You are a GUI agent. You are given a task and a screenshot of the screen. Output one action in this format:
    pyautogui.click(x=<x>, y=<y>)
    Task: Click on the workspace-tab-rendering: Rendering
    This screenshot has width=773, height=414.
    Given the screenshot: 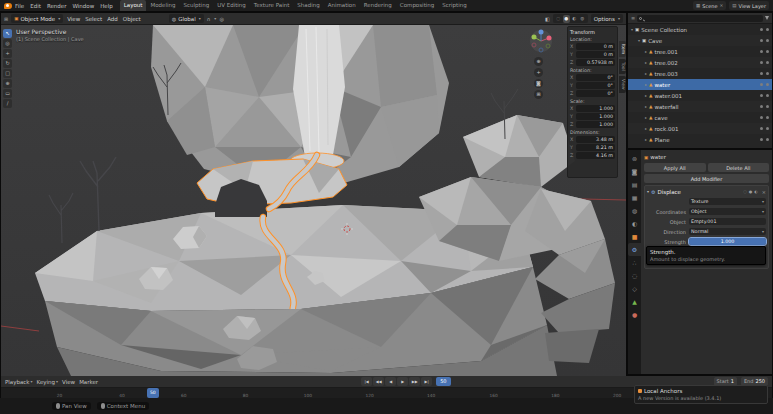 What is the action you would take?
    pyautogui.click(x=378, y=6)
    